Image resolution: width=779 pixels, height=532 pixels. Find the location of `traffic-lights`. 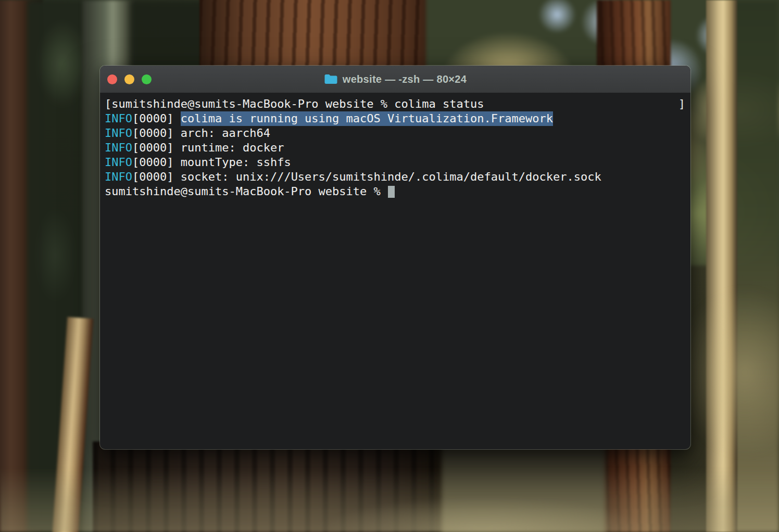

traffic-lights is located at coordinates (126, 79).